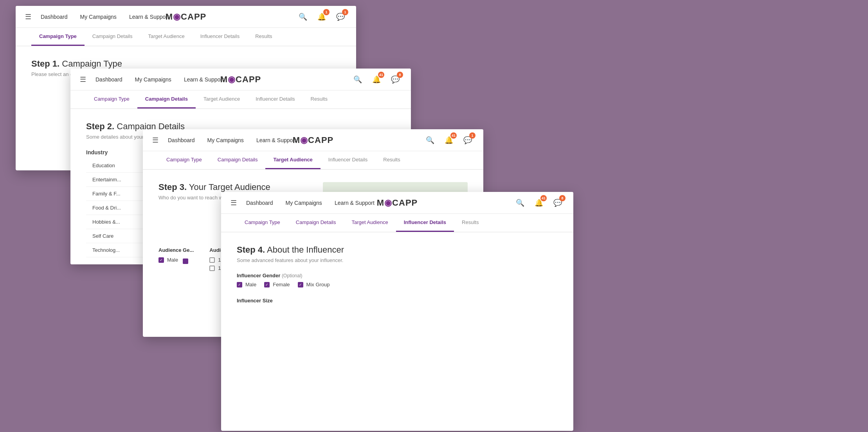 This screenshot has width=868, height=432. I want to click on menu-icon-w3: ☰, so click(155, 140).